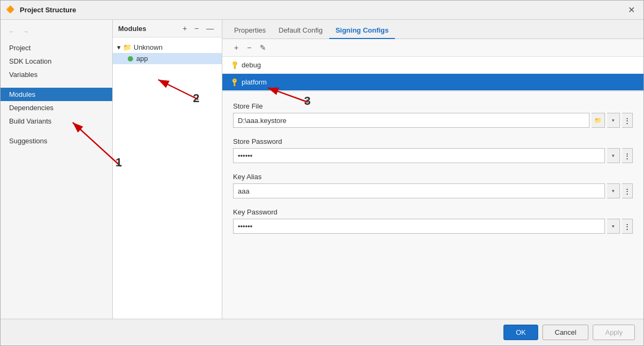 The width and height of the screenshot is (644, 346). What do you see at coordinates (433, 48) in the screenshot?
I see `content-toolbar: + − ✎` at bounding box center [433, 48].